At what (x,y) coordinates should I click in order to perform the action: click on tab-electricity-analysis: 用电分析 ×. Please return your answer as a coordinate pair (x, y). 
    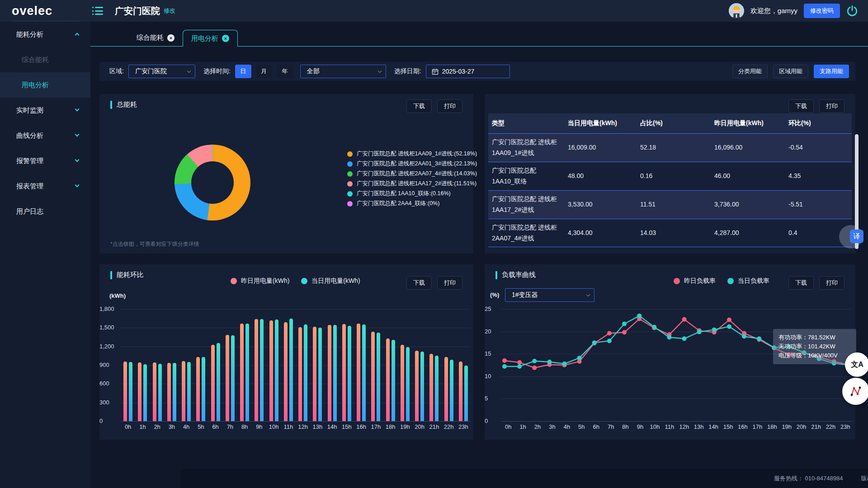
    Looking at the image, I should click on (210, 38).